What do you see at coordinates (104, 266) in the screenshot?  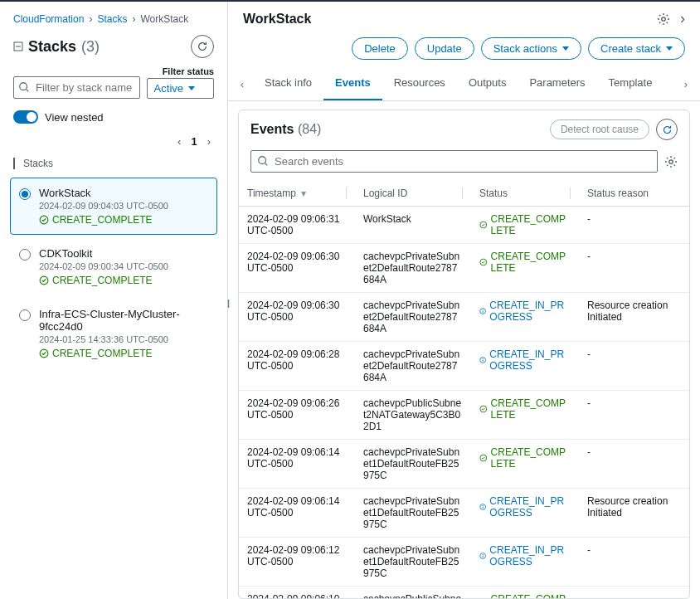 I see `stack-time: 2024-02-09 09:00:34 UTC-0500` at bounding box center [104, 266].